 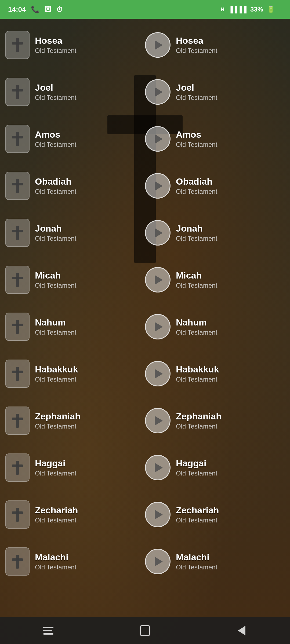 What do you see at coordinates (215, 374) in the screenshot?
I see `book-right-item-7: Habakkuk Old Testament` at bounding box center [215, 374].